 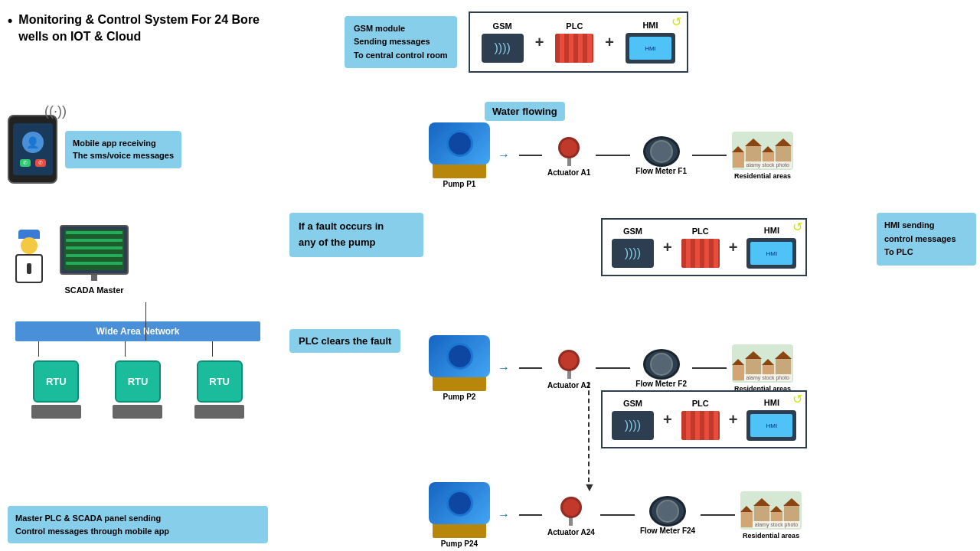 What do you see at coordinates (662, 384) in the screenshot?
I see `flowmeter-f2-label: Flow Meter F2` at bounding box center [662, 384].